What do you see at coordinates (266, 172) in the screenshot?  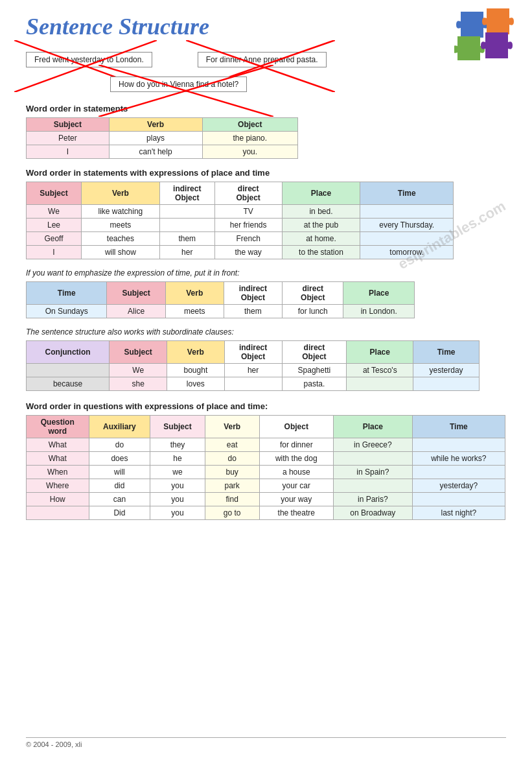 I see `section2-title: Word order in statements with expression…` at bounding box center [266, 172].